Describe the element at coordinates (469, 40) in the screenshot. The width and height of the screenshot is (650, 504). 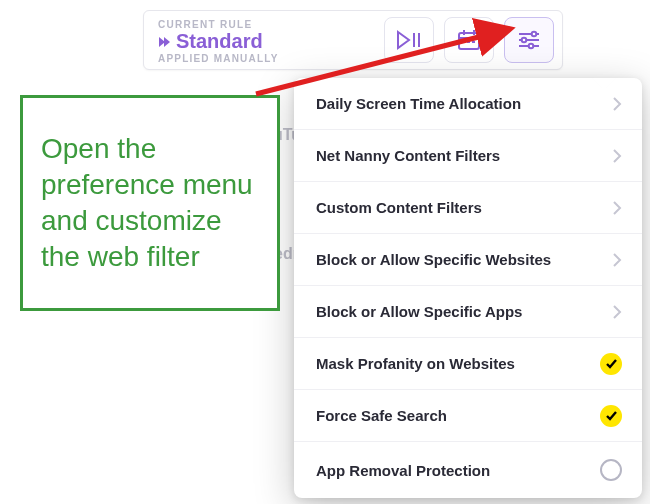
I see `schedule-button` at that location.